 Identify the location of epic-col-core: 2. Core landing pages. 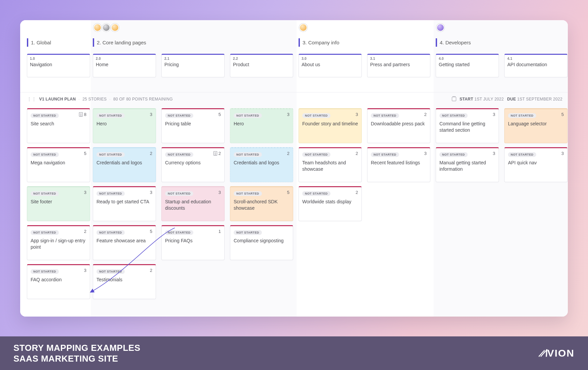
(125, 36).